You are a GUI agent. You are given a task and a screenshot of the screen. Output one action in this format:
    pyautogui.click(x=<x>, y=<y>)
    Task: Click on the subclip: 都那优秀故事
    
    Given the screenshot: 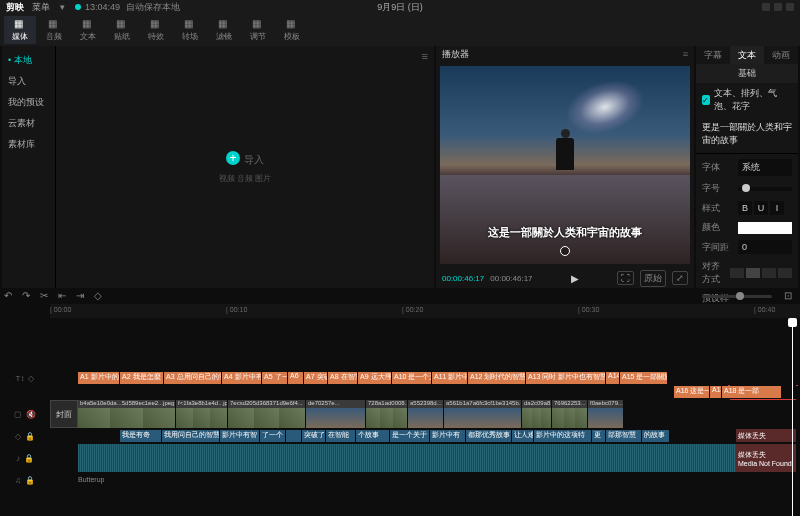 What is the action you would take?
    pyautogui.click(x=489, y=436)
    